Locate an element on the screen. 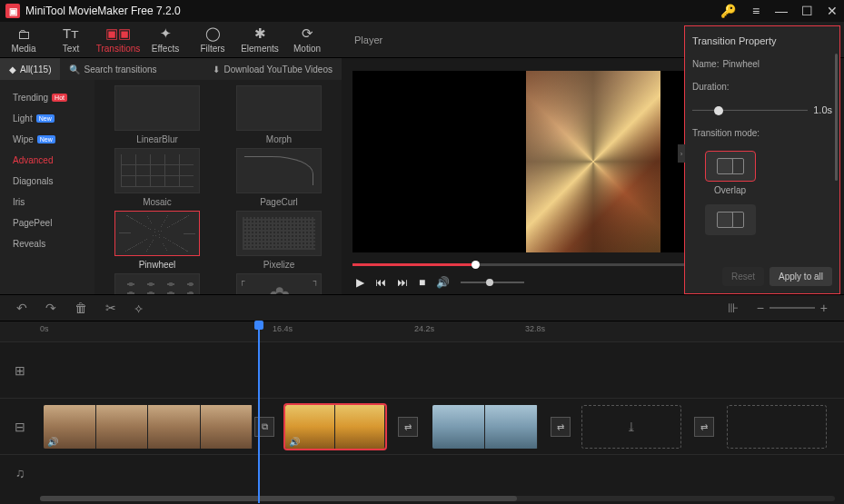 This screenshot has height=504, width=844. overlay-track-icon: ⊞ is located at coordinates (20, 371).